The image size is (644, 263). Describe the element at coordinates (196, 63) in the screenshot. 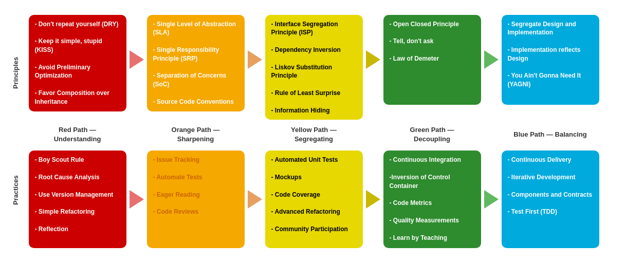

I see `orange-col-principles: - Single Level of Abstraction (SLA) - Si…` at that location.